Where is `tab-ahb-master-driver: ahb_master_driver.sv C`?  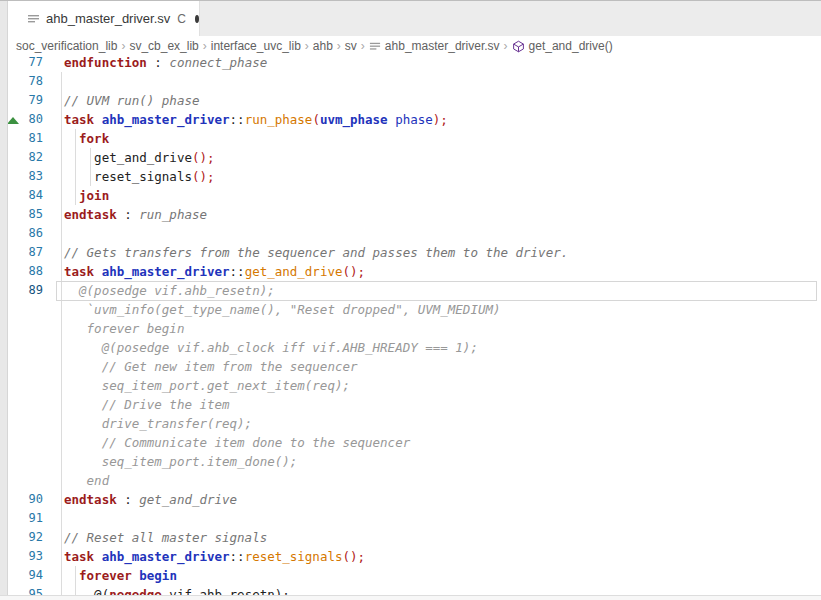
tab-ahb-master-driver: ahb_master_driver.sv C is located at coordinates (104, 18).